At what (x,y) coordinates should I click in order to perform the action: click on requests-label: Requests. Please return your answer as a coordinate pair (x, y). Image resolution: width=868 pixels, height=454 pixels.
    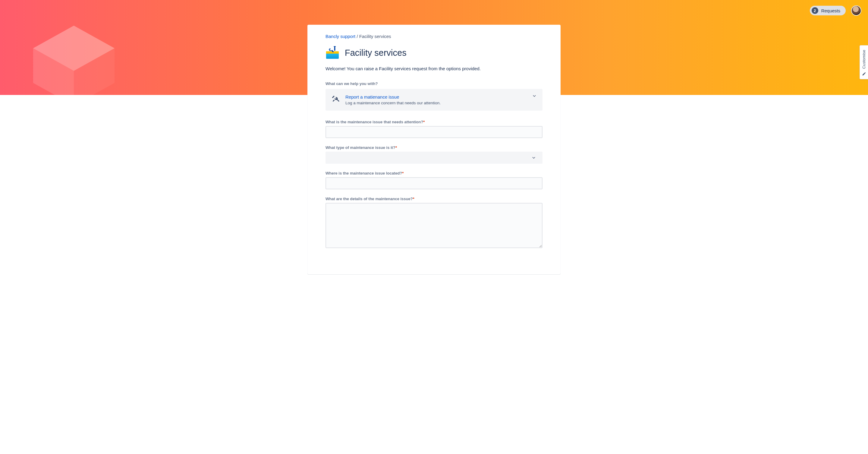
    Looking at the image, I should click on (831, 11).